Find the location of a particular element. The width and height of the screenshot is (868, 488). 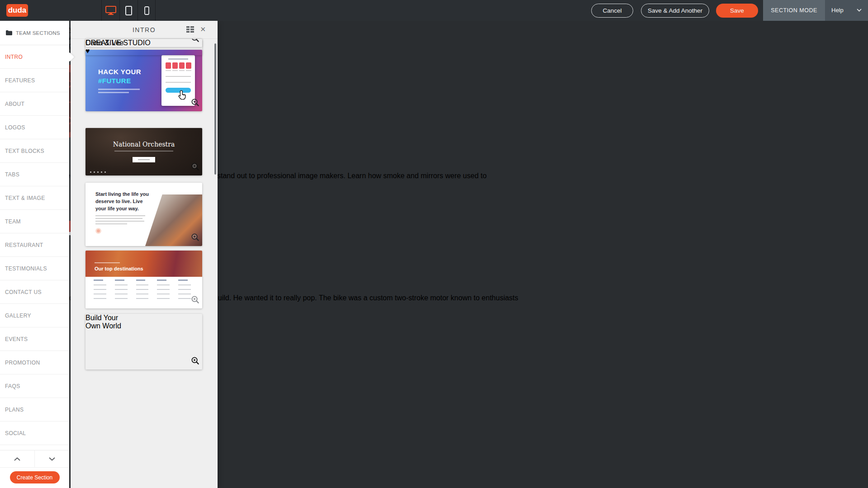

cancel-button: Cancel is located at coordinates (612, 11).